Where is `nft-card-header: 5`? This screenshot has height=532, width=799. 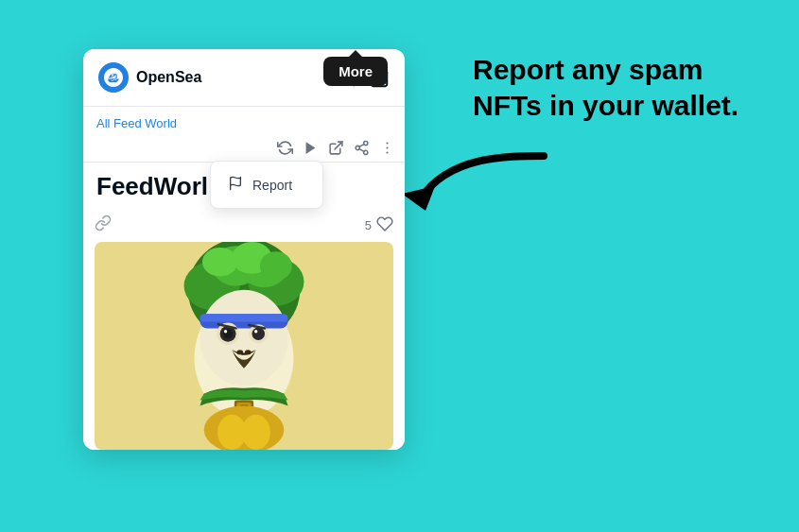 nft-card-header: 5 is located at coordinates (244, 225).